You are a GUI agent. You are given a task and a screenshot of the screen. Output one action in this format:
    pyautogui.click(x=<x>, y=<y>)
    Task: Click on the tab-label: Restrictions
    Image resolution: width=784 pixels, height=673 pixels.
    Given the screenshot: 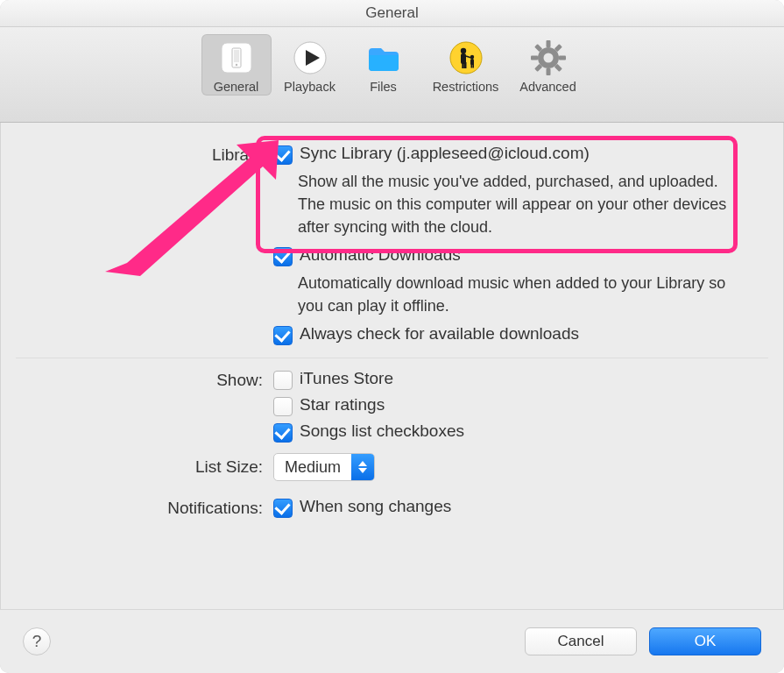 What is the action you would take?
    pyautogui.click(x=466, y=87)
    